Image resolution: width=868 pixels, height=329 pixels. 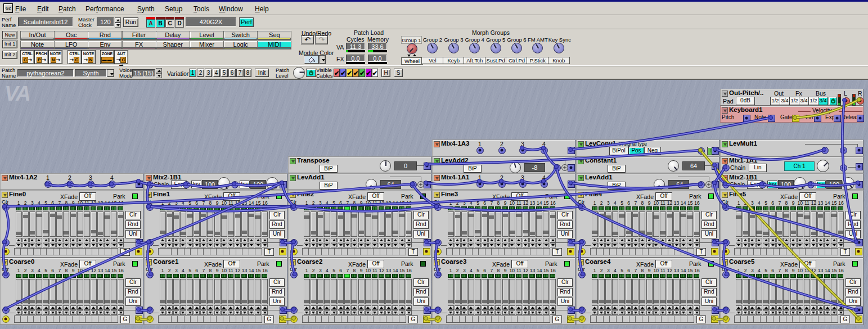 What do you see at coordinates (565, 234) in the screenshot?
I see `uni-button: Uni` at bounding box center [565, 234].